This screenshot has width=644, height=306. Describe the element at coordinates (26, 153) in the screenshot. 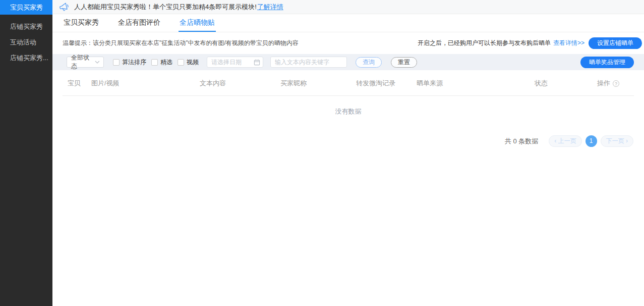

I see `sidebar: 宝贝买家秀 店铺买家秀 互动活动 店铺买家秀...` at that location.